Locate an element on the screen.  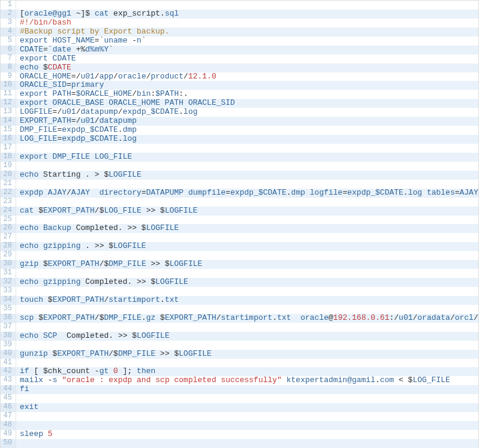
code-line: 43mailx -s "oracle : expdp and scp compl… is located at coordinates (240, 381).